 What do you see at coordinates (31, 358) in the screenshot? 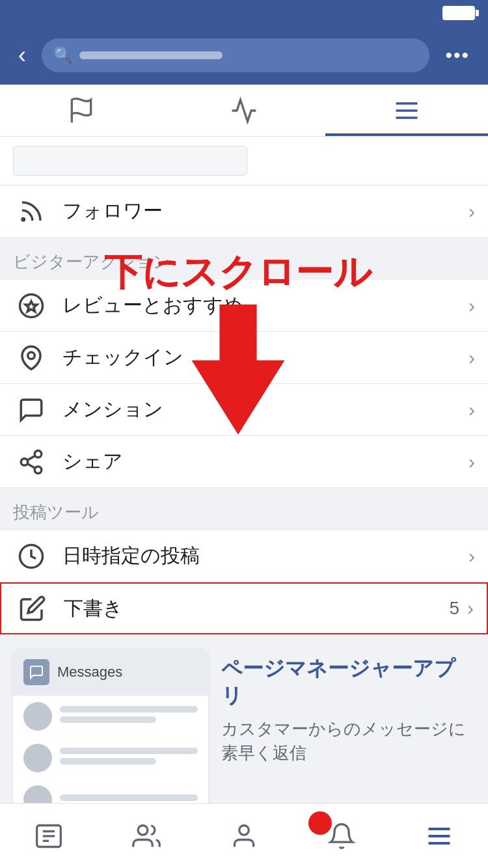
I see `location-icon` at bounding box center [31, 358].